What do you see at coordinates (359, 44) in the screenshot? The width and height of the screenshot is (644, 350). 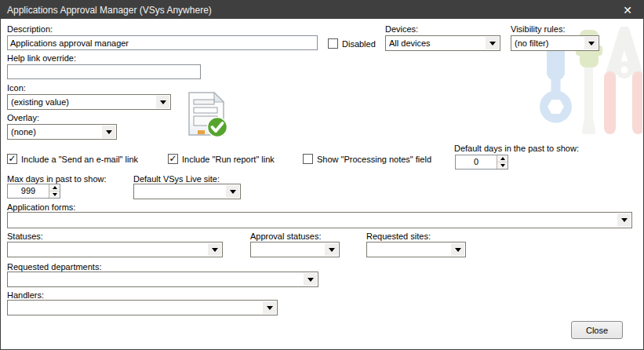 I see `disabled-checkbox-label: Disabled` at bounding box center [359, 44].